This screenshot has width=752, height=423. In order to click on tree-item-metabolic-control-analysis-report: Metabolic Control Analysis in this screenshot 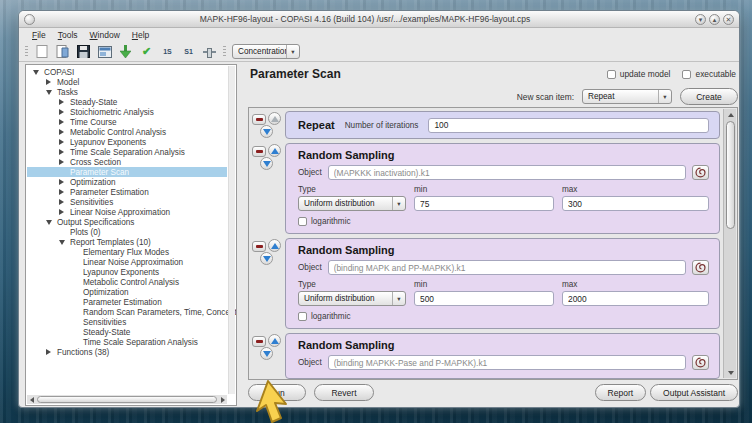, I will do `click(127, 282)`.